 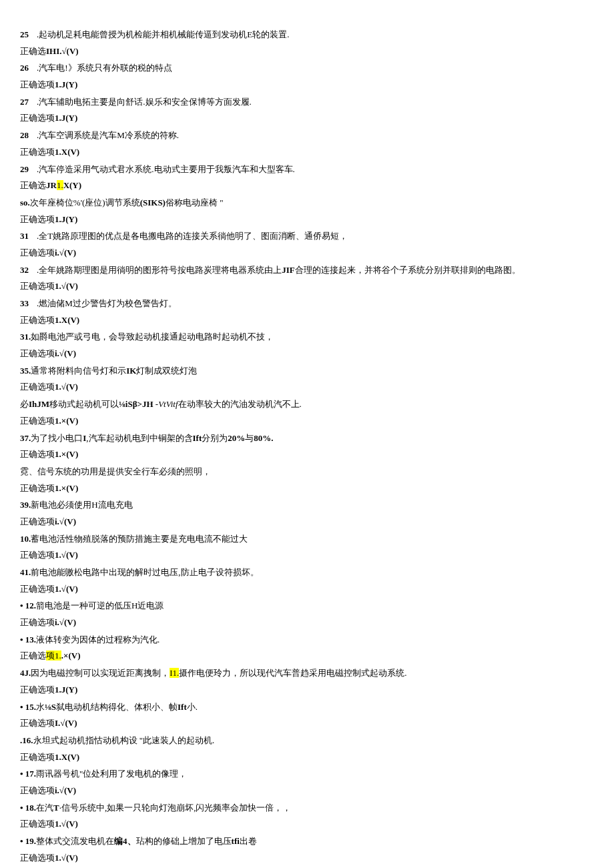 What do you see at coordinates (307, 236) in the screenshot?
I see `question-line: 31.全T姚路原理图的优点是各电搬电路的连接关系徜他明了、图面消断、通侨易短，` at bounding box center [307, 236].